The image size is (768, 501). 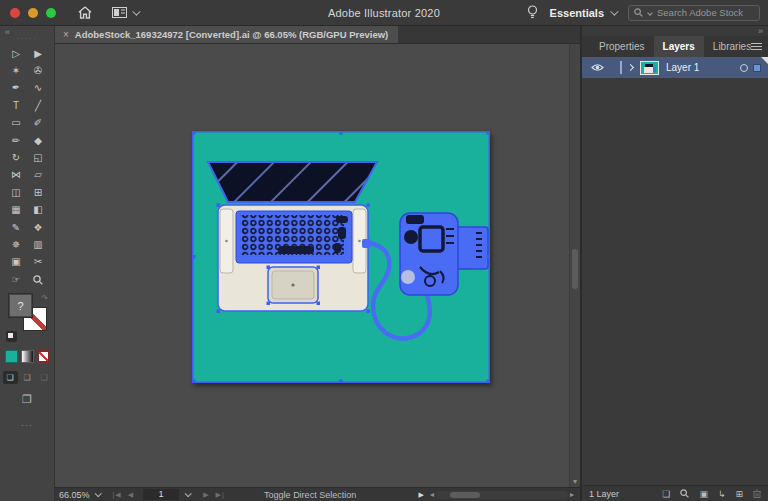 I want to click on shape-builder-tool: ◫, so click(x=16, y=192).